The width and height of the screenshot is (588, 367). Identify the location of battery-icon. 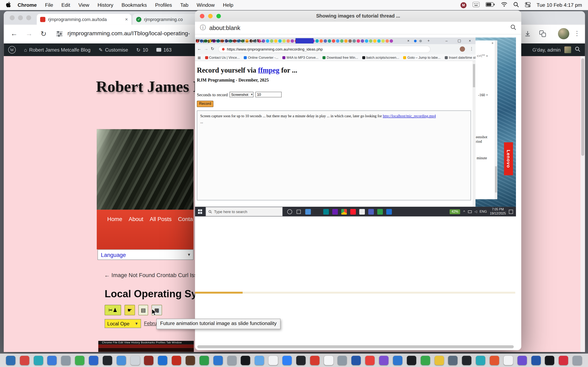
(490, 5).